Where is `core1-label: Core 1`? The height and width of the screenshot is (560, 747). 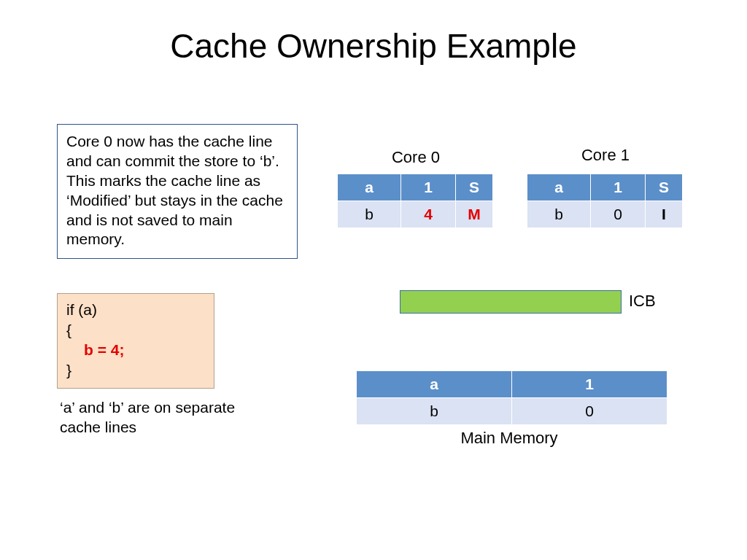
core1-label: Core 1 is located at coordinates (605, 155).